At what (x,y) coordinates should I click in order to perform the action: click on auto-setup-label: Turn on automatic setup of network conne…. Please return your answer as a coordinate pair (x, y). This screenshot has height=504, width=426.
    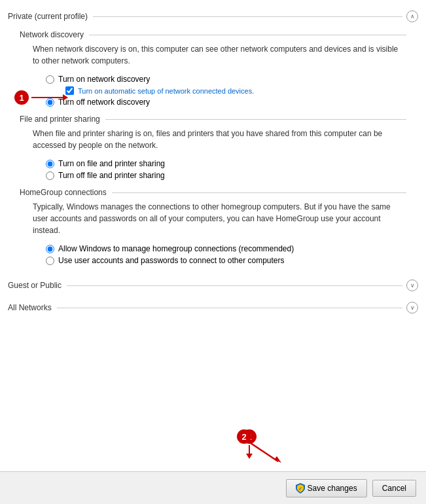
    Looking at the image, I should click on (166, 91).